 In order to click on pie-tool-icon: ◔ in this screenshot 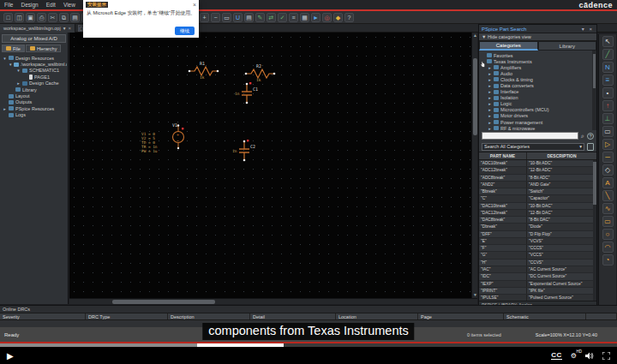, I will do `click(608, 260)`.